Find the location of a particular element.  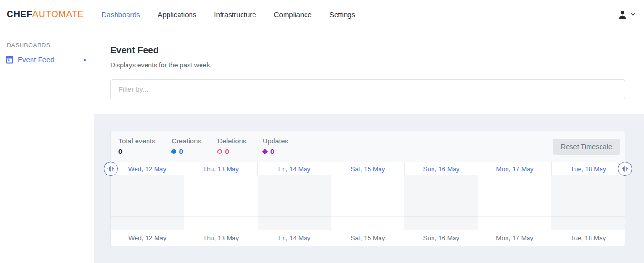

sidebar-item-label: Event Feed is located at coordinates (50, 59).